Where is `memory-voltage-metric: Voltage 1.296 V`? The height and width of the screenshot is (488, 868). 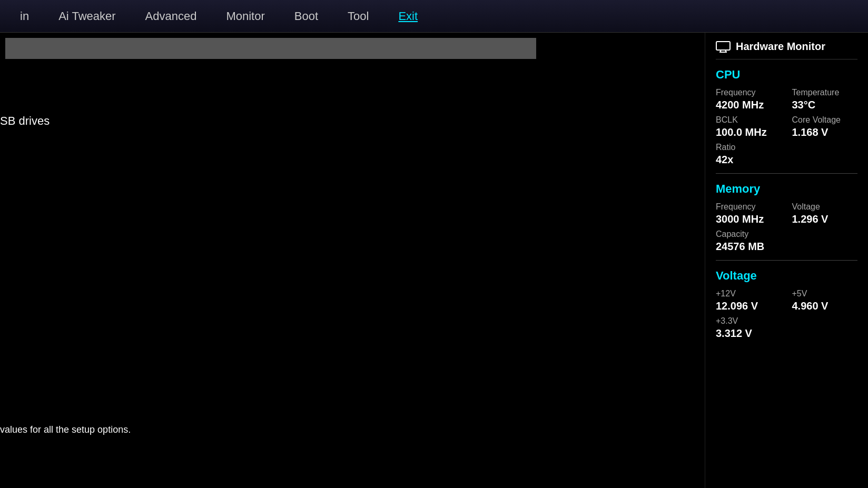 memory-voltage-metric: Voltage 1.296 V is located at coordinates (825, 214).